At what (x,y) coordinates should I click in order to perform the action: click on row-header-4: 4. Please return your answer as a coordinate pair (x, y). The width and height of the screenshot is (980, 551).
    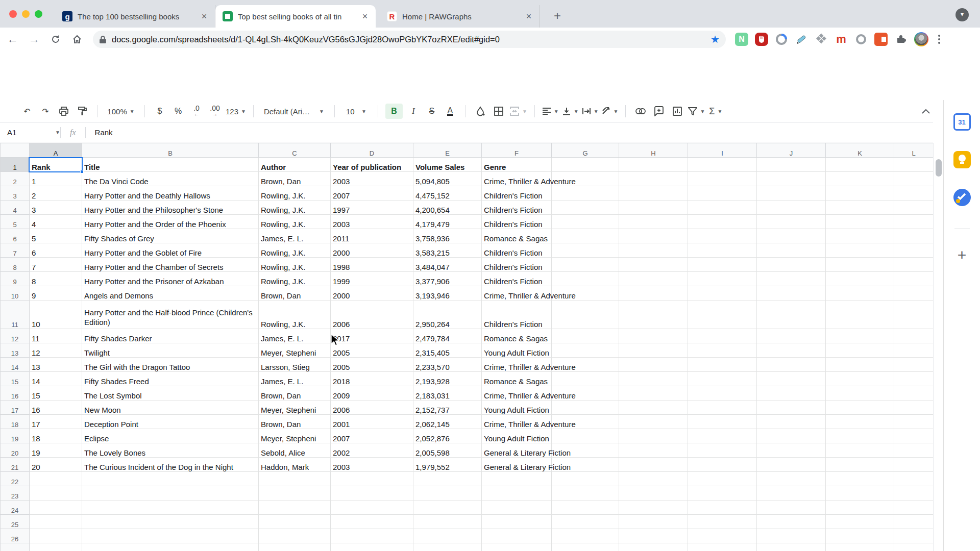
    Looking at the image, I should click on (15, 208).